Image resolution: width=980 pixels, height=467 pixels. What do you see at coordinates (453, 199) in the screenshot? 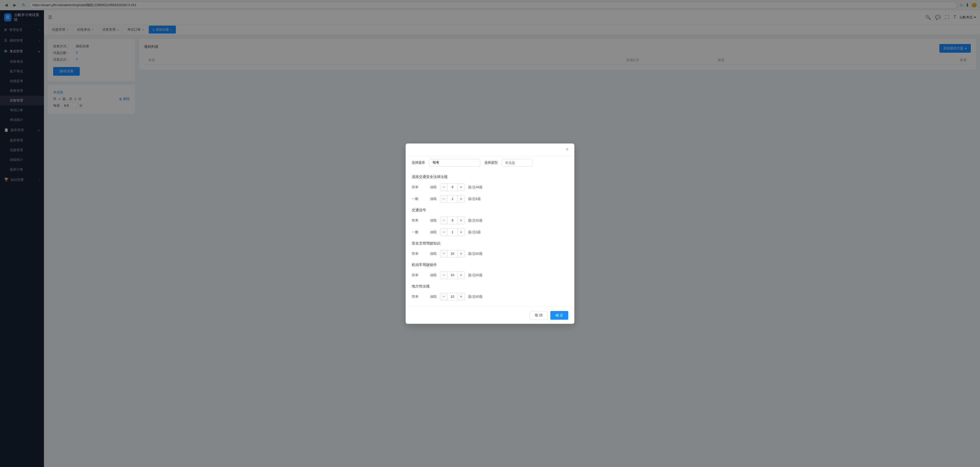
I see `stepper-val-0-1: 1` at bounding box center [453, 199].